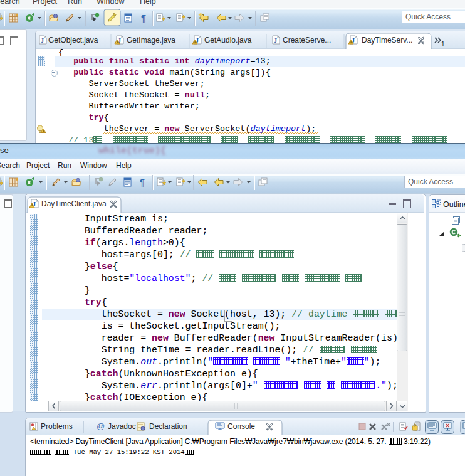  Describe the element at coordinates (443, 44) in the screenshot. I see `svg-text: 1` at that location.